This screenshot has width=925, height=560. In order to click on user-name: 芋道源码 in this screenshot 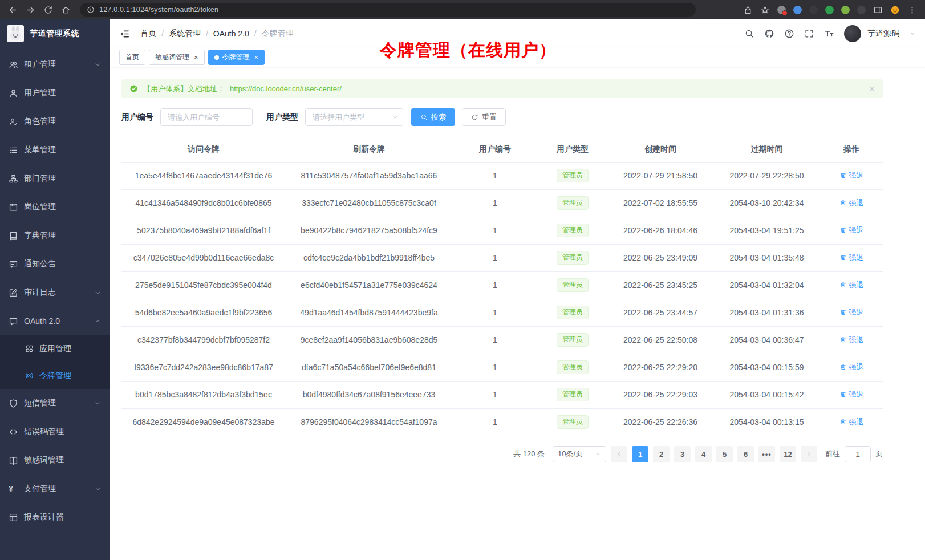, I will do `click(883, 34)`.